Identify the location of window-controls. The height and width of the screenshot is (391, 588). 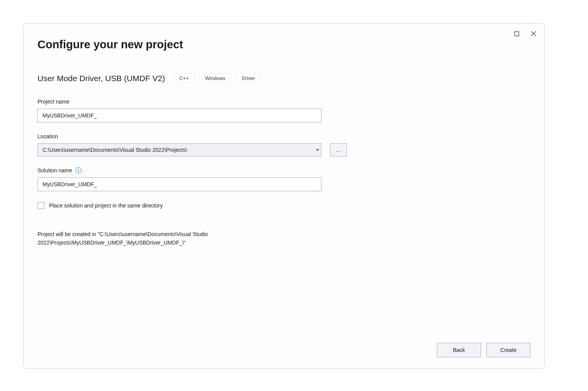
(525, 34).